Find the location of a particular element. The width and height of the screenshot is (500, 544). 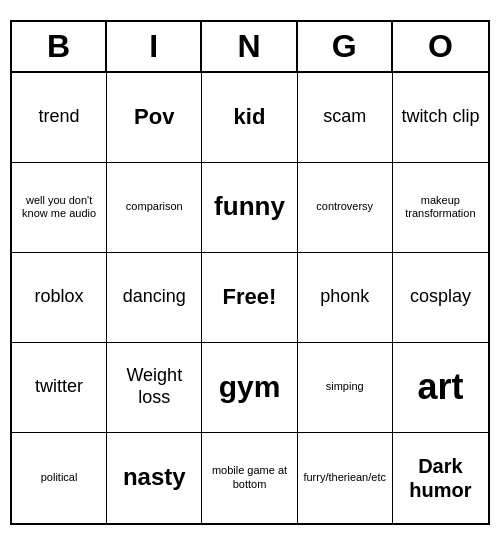

bingo-cell-1: Pov is located at coordinates (154, 118).